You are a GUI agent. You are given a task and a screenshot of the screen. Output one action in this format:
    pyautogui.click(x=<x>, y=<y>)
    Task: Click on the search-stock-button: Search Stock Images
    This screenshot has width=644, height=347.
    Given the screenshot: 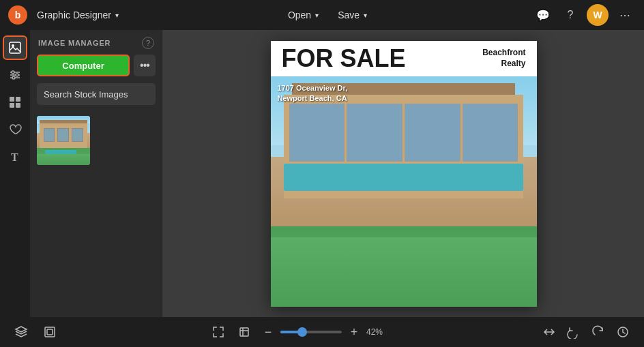 What is the action you would take?
    pyautogui.click(x=96, y=94)
    